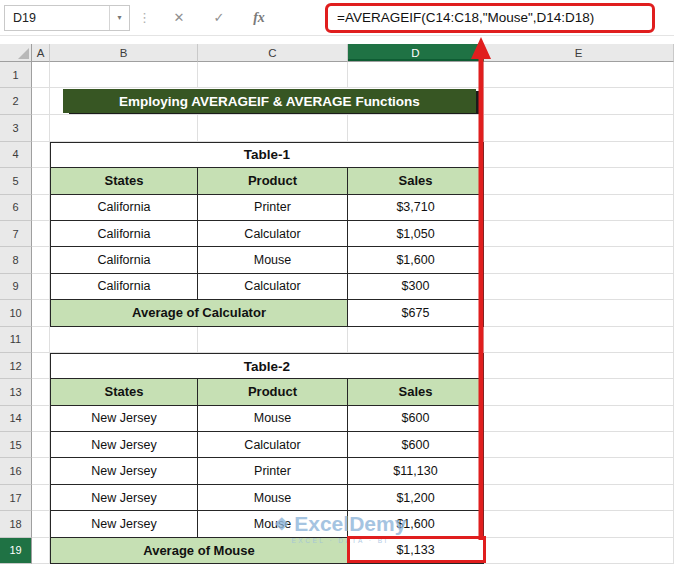 The width and height of the screenshot is (674, 564). Describe the element at coordinates (259, 18) in the screenshot. I see `insert-function-button: fx` at that location.